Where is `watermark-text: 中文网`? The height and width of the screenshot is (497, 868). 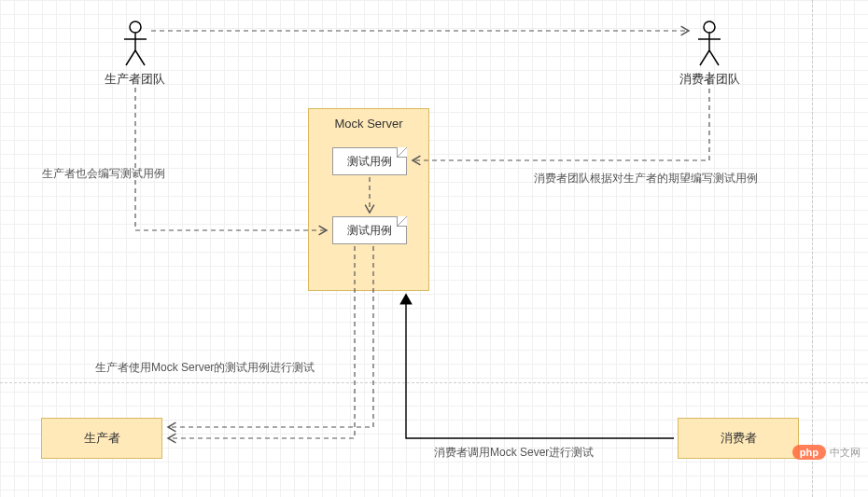 watermark-text: 中文网 is located at coordinates (846, 453).